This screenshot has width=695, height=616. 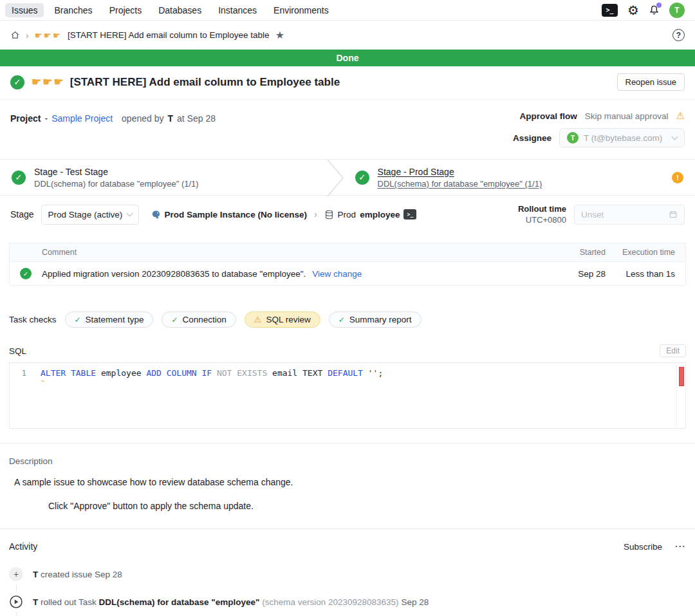 I want to click on rollout-play-icon, so click(x=16, y=602).